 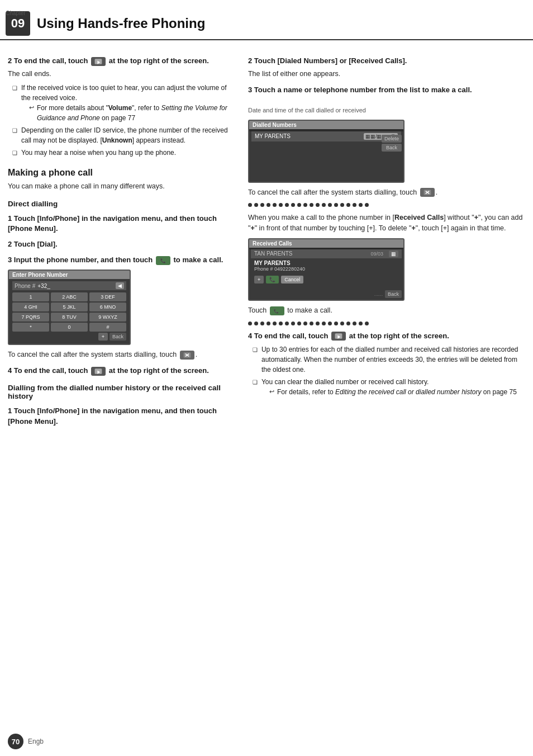 What do you see at coordinates (122, 187) in the screenshot?
I see `making-call-body: You can make a phone call in many differ…` at bounding box center [122, 187].